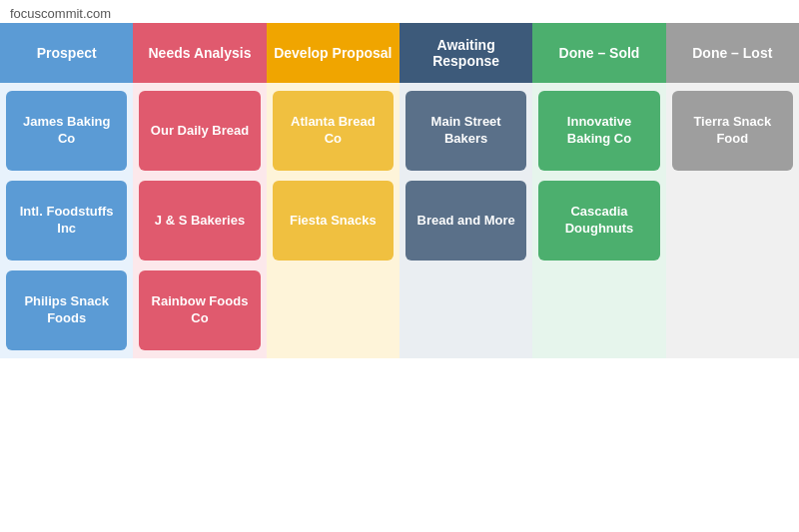  I want to click on column-done-sold: Done – SoldInnovative Baking CoCascadia …, so click(599, 191).